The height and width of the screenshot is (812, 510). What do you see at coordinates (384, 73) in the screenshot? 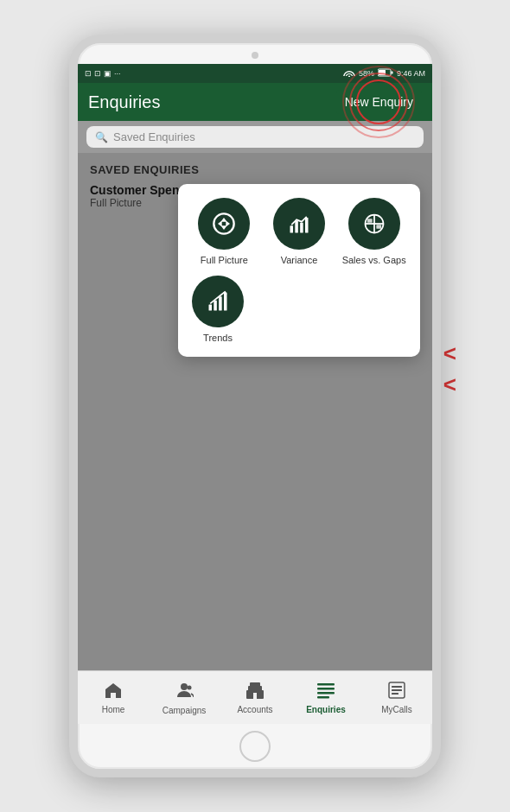
I see `status-right-icons: 58% 9:46 AM` at bounding box center [384, 73].